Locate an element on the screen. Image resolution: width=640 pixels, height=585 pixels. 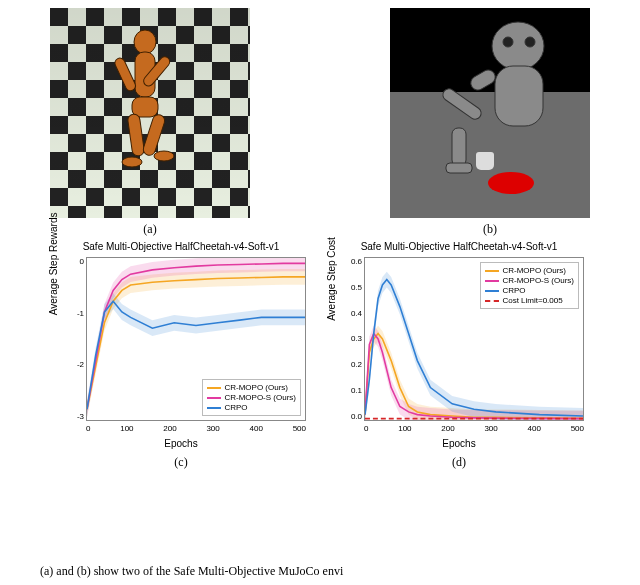
cost-chart: Safe Multi-Objective HalfCheetah-v4-Soft… is located at coordinates (459, 346).